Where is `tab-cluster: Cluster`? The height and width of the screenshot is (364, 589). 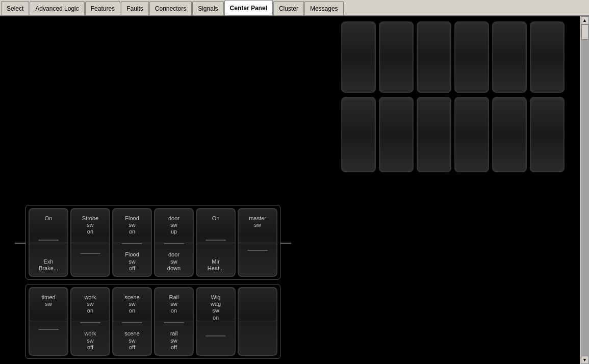
tab-cluster: Cluster is located at coordinates (289, 8).